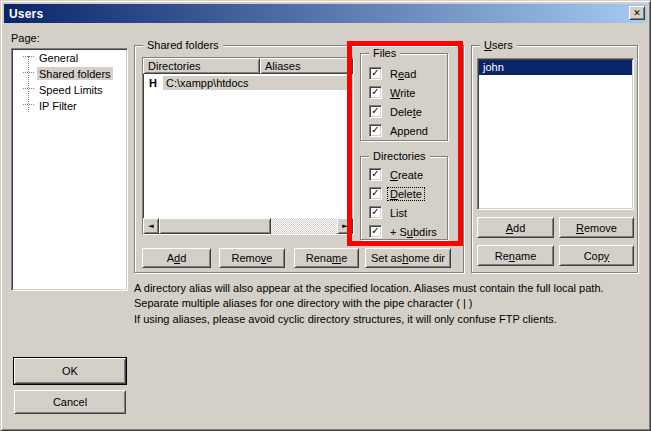 This screenshot has height=431, width=651. I want to click on append-checkbox: ✓, so click(376, 130).